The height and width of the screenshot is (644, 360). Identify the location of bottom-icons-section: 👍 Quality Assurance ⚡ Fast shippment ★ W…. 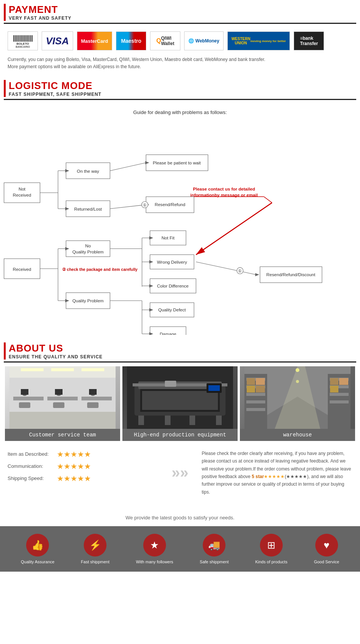
(180, 549).